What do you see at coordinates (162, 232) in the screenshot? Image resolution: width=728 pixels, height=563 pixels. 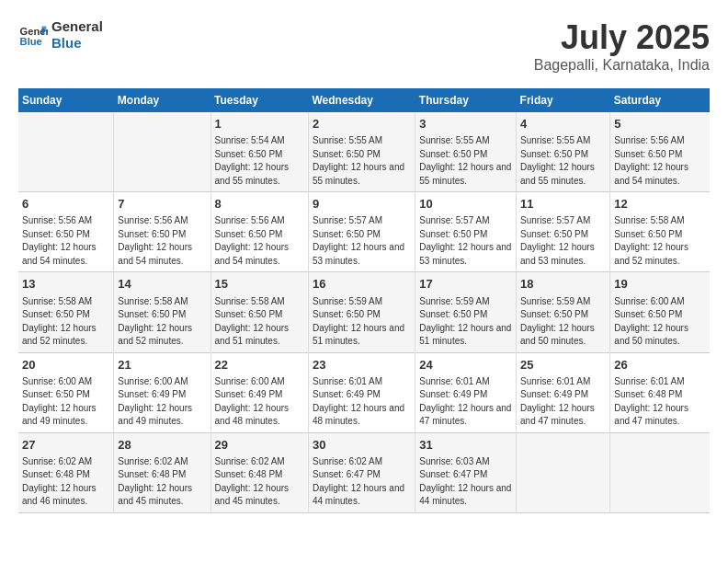 I see `day-cell: 7Sunrise: 5:56 AM Sunset: 6:50 PM Daylig…` at bounding box center [162, 232].